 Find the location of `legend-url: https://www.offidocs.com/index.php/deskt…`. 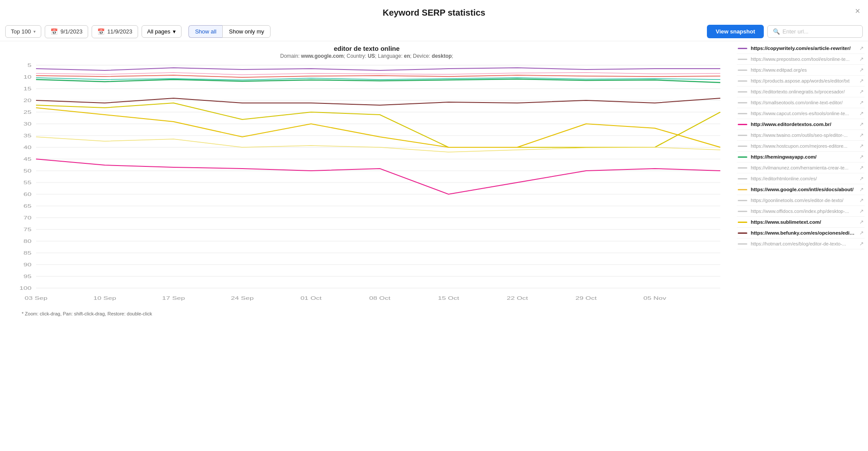

legend-url: https://www.offidocs.com/index.php/deskt… is located at coordinates (803, 211).